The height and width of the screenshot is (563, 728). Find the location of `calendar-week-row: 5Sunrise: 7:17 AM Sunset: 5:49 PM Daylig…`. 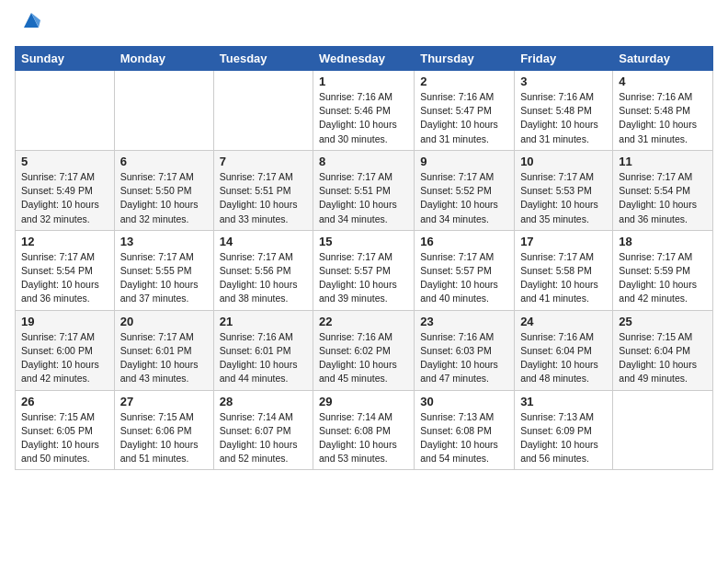

calendar-week-row: 5Sunrise: 7:17 AM Sunset: 5:49 PM Daylig… is located at coordinates (364, 190).